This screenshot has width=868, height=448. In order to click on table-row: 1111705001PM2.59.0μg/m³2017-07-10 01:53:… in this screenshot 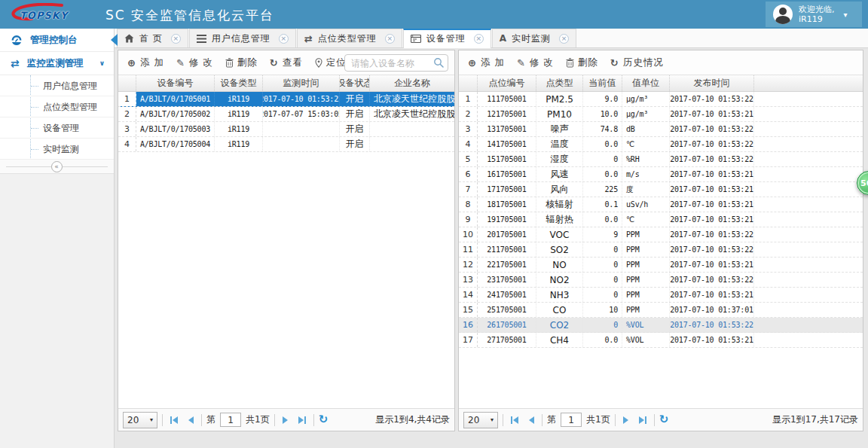, I will do `click(661, 99)`.